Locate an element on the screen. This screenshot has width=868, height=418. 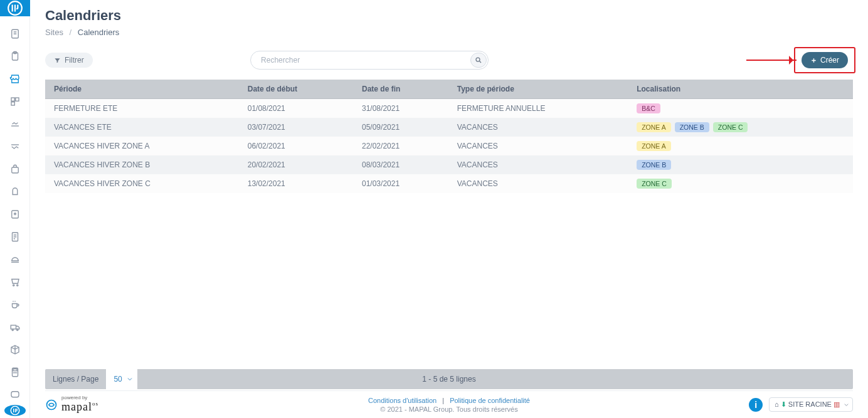
lines-per-page-select: 50 is located at coordinates (122, 379).